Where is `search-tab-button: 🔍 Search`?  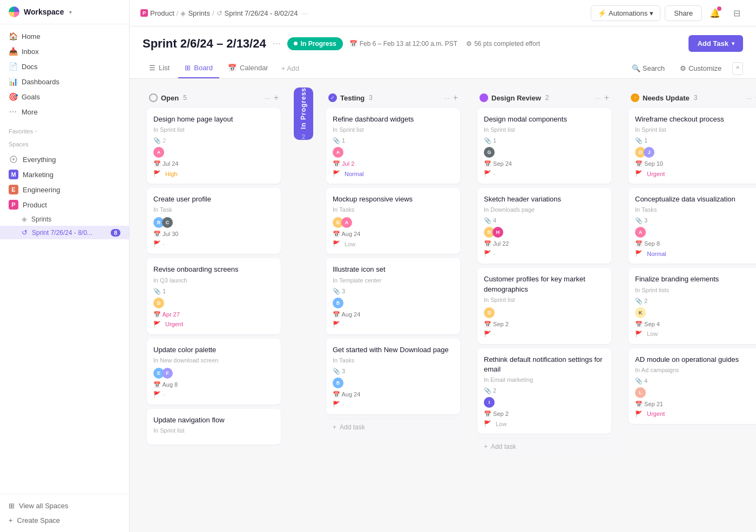 search-tab-button: 🔍 Search is located at coordinates (648, 68).